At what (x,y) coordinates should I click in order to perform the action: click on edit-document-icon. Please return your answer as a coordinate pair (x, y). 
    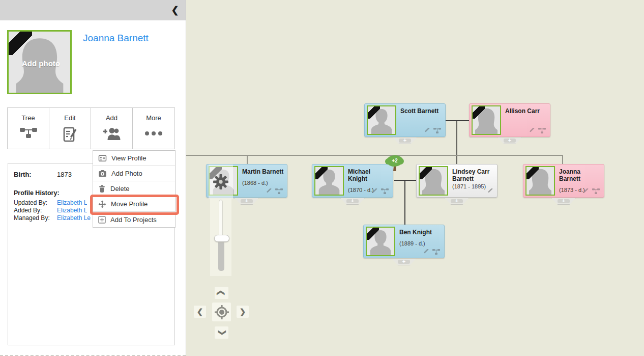
    Looking at the image, I should click on (70, 134).